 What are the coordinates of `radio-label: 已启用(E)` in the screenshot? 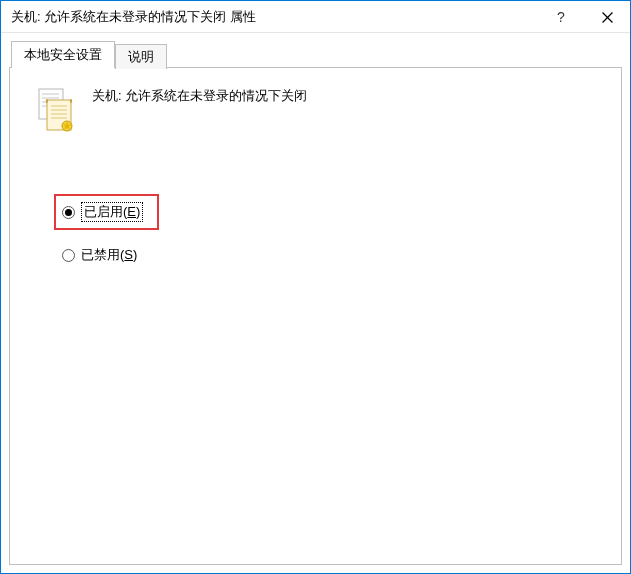 It's located at (112, 212).